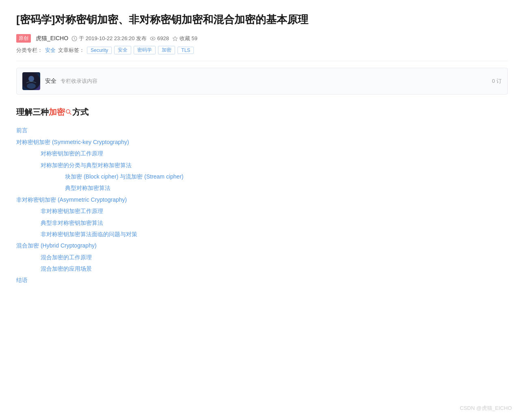 Image resolution: width=524 pixels, height=420 pixels. I want to click on toc-item: 典型非对称密钥加密算法, so click(262, 223).